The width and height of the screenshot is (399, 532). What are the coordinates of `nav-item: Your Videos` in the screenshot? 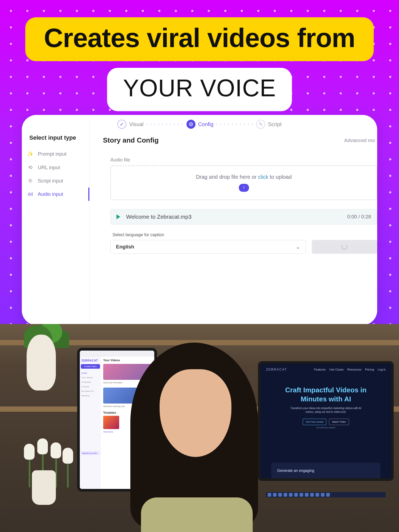 It's located at (90, 378).